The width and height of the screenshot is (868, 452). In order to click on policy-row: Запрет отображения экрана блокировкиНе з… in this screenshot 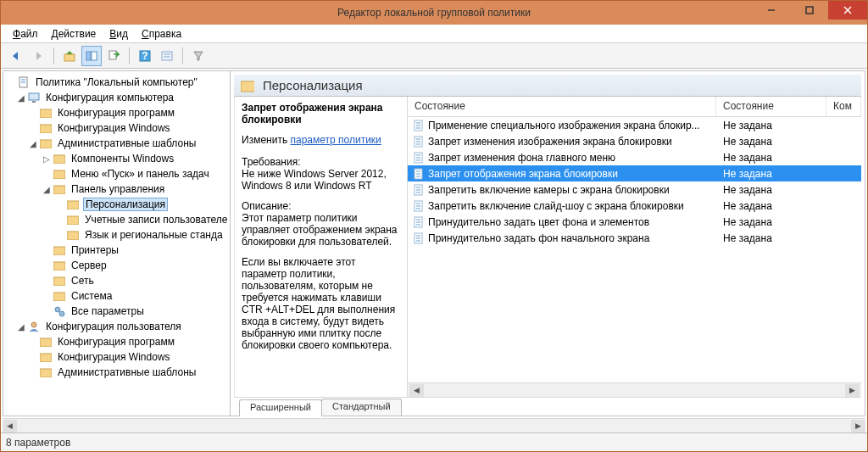, I will do `click(634, 173)`.